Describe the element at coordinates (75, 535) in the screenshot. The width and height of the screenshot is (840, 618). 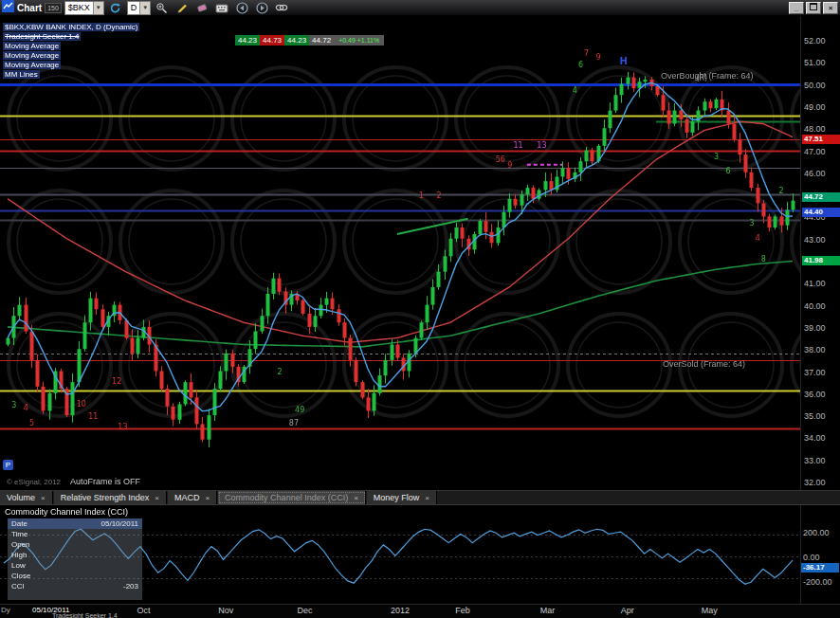
I see `data-window-row: Time` at that location.